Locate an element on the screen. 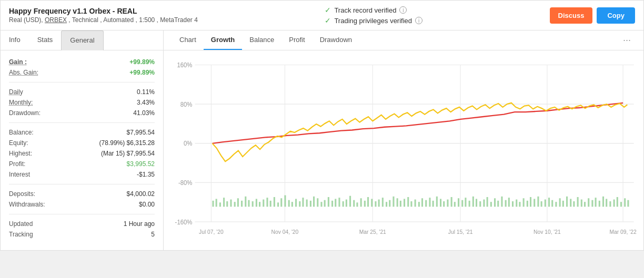 Image resolution: width=644 pixels, height=278 pixels. header-left: Happy Frequency v1.1 Orbex - REAL Real (… is located at coordinates (103, 15).